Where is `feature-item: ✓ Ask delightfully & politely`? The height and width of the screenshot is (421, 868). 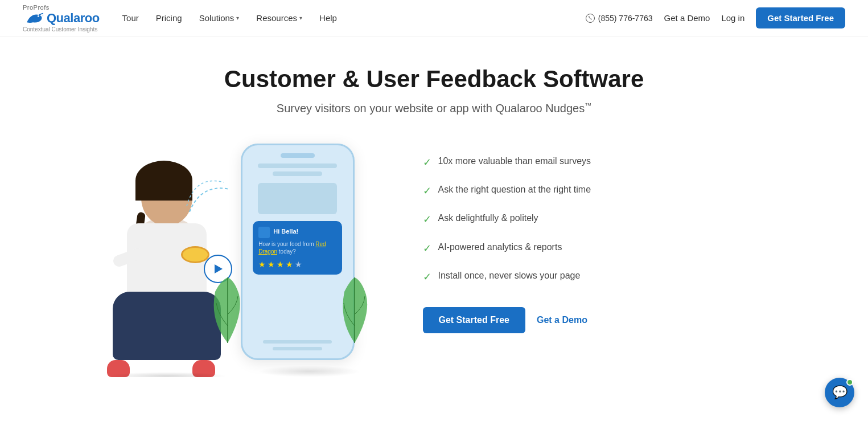
feature-item: ✓ Ask delightfully & politely is located at coordinates (599, 219).